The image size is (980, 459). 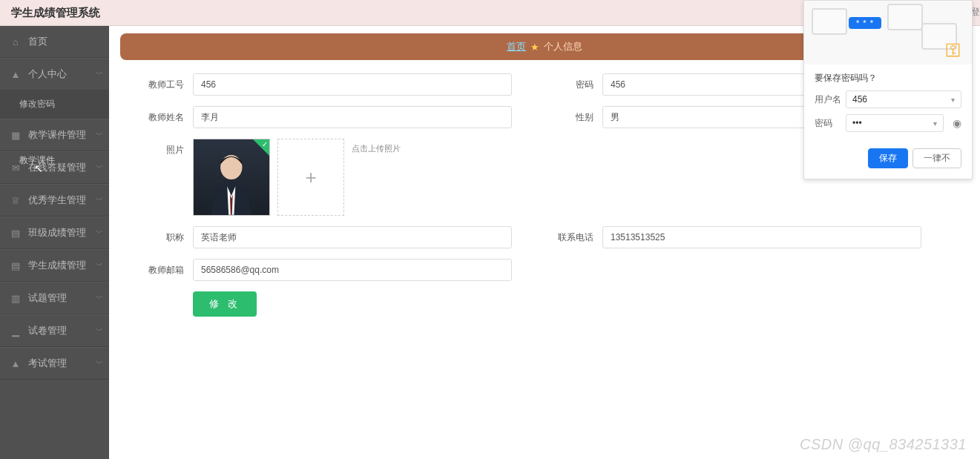 I want to click on photo-add-button: +, so click(x=311, y=177).